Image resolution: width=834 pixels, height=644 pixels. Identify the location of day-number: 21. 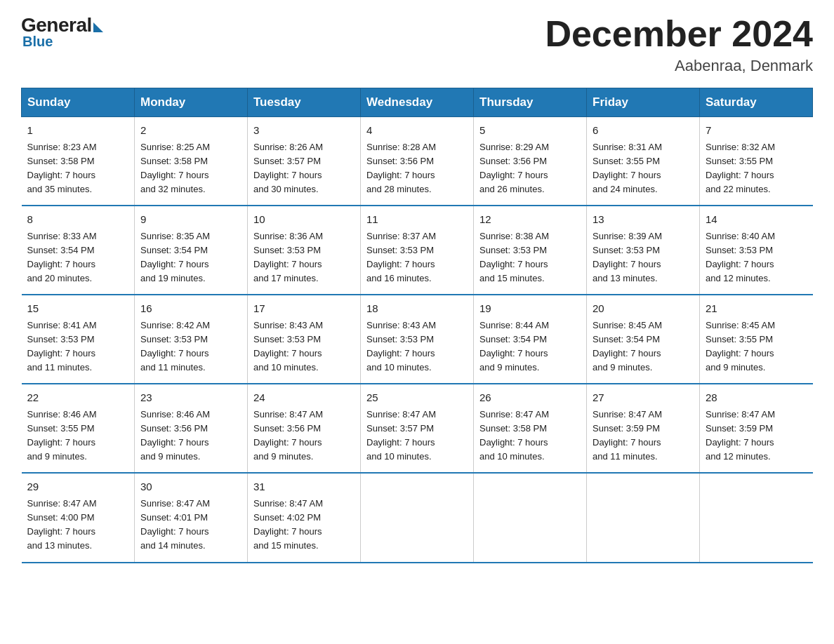
(757, 309).